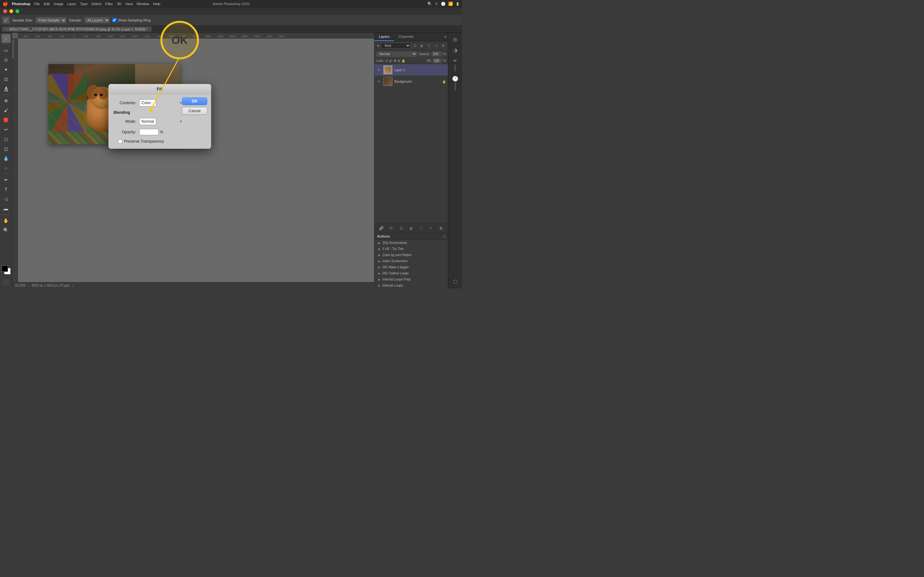  What do you see at coordinates (6, 130) in the screenshot?
I see `tool-history-brush: ↩` at bounding box center [6, 130].